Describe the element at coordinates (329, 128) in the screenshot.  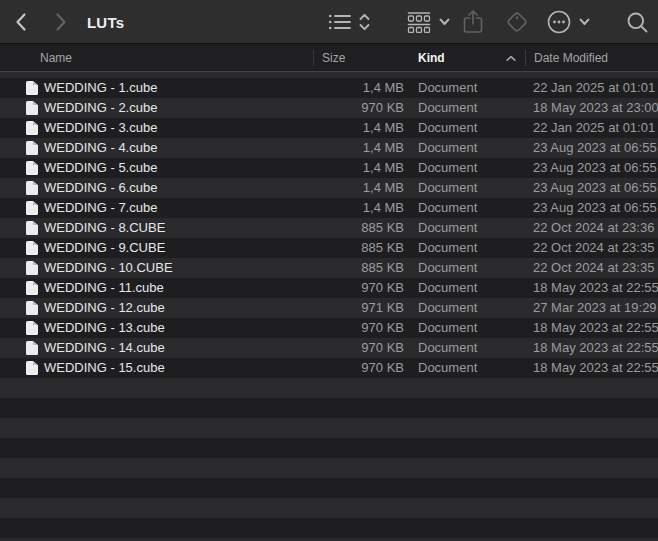
I see `table-row: WEDDING - 3.cube 1,4 MB Document 22 Jan …` at that location.